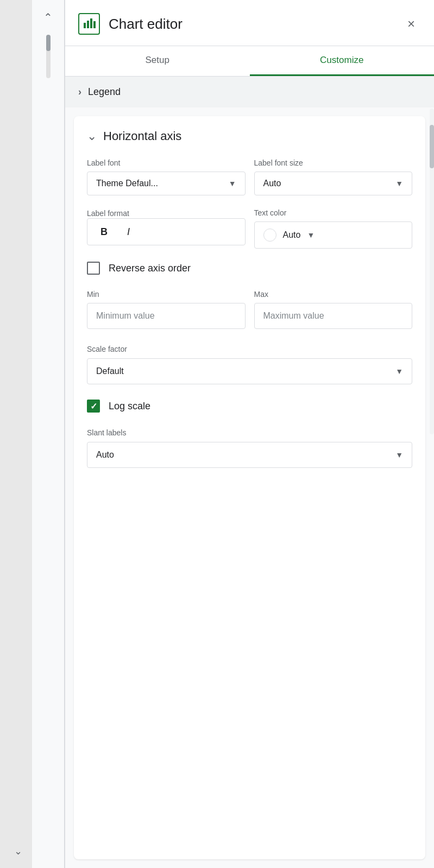 Image resolution: width=434 pixels, height=868 pixels. Describe the element at coordinates (273, 183) in the screenshot. I see `label-font-size-value: Auto` at that location.